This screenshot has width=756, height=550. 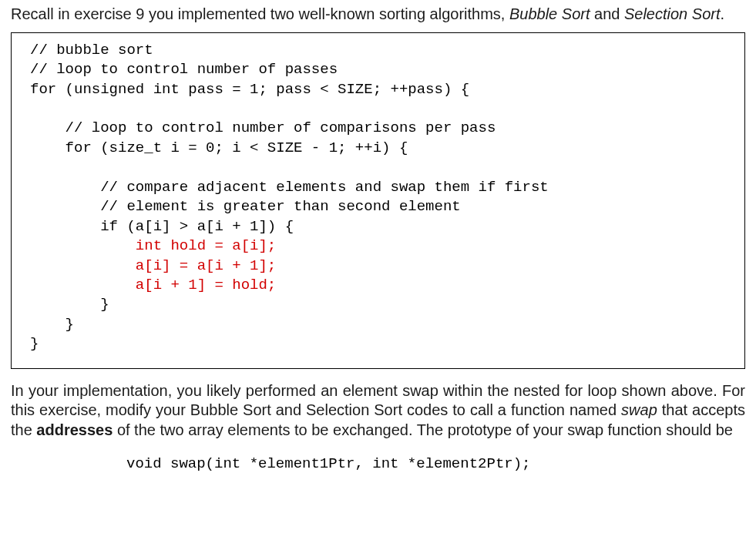 I want to click on code-line: // loop to control number of comparisons…, so click(x=263, y=128).